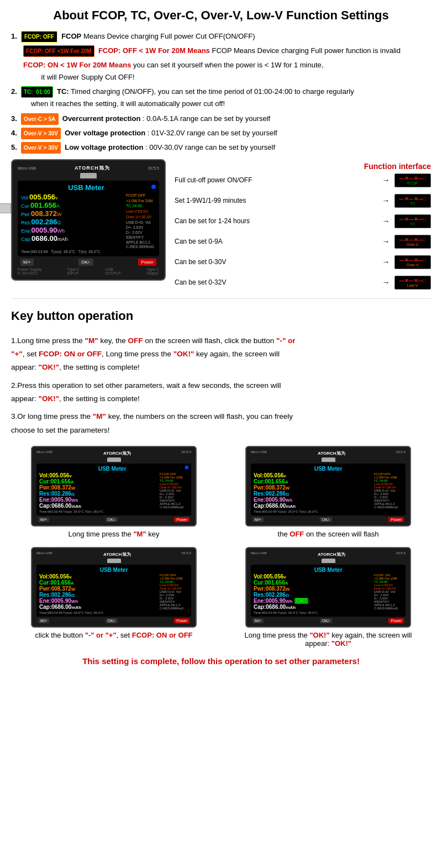 Image resolution: width=442 pixels, height=868 pixels. What do you see at coordinates (221, 36) in the screenshot?
I see `func-item-1: 1. FCOP: OFF FCOP Means Device charging …` at bounding box center [221, 36].